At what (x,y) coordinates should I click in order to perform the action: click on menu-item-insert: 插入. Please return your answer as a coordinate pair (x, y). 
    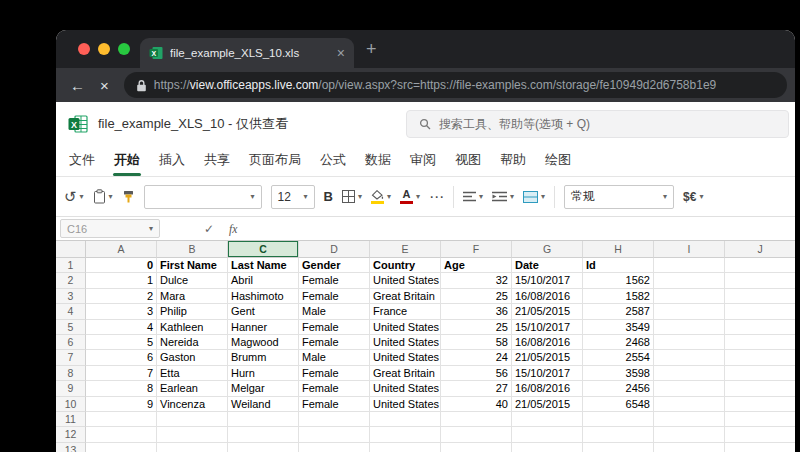
    Looking at the image, I should click on (172, 164).